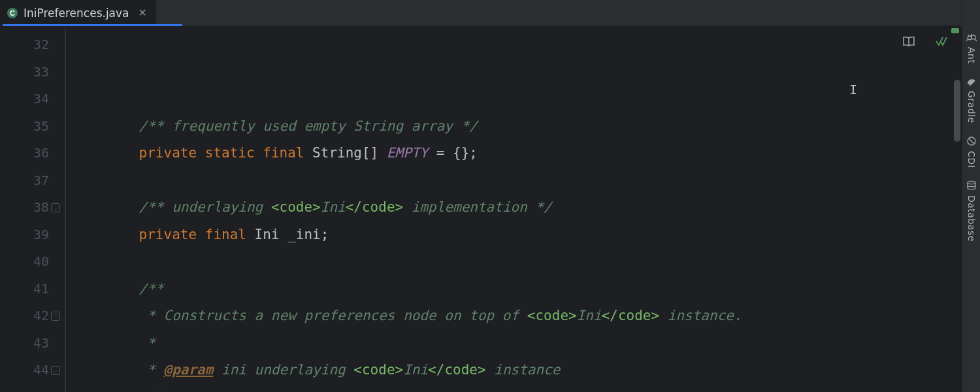 The image size is (980, 392). I want to click on close-tab-icon: ✕, so click(142, 13).